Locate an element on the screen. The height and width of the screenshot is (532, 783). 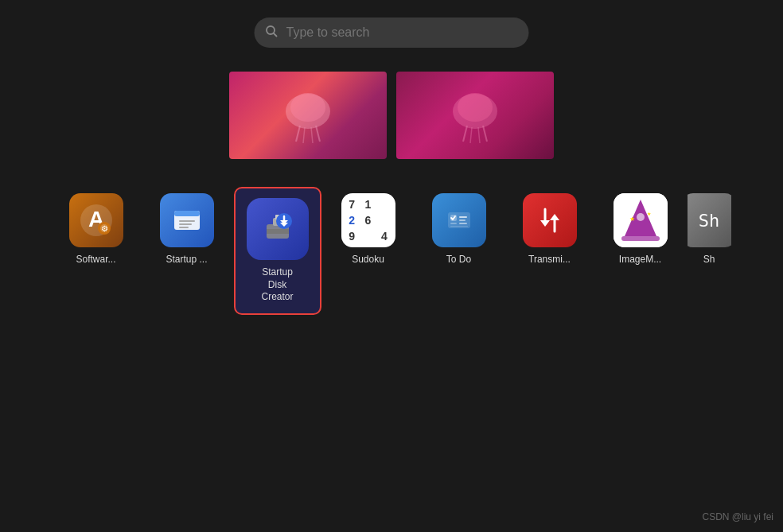
app-startup: Startup ... is located at coordinates (187, 230).